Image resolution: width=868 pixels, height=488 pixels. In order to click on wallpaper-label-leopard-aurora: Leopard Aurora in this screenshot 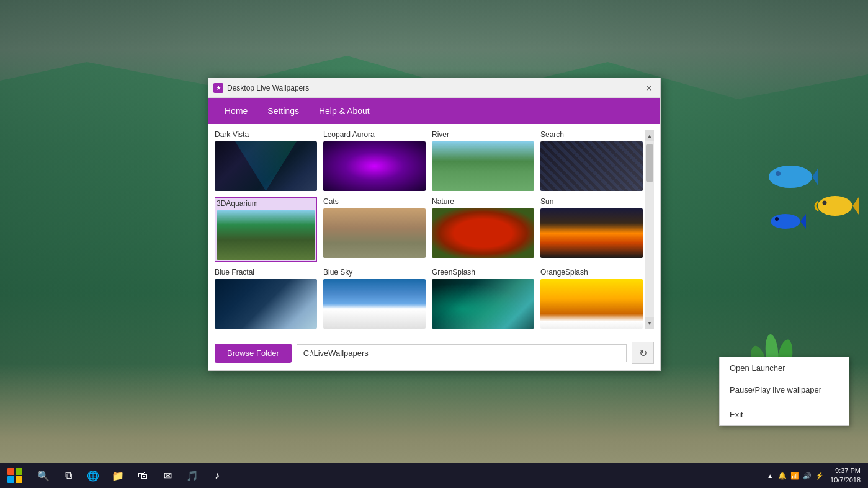, I will do `click(375, 135)`.